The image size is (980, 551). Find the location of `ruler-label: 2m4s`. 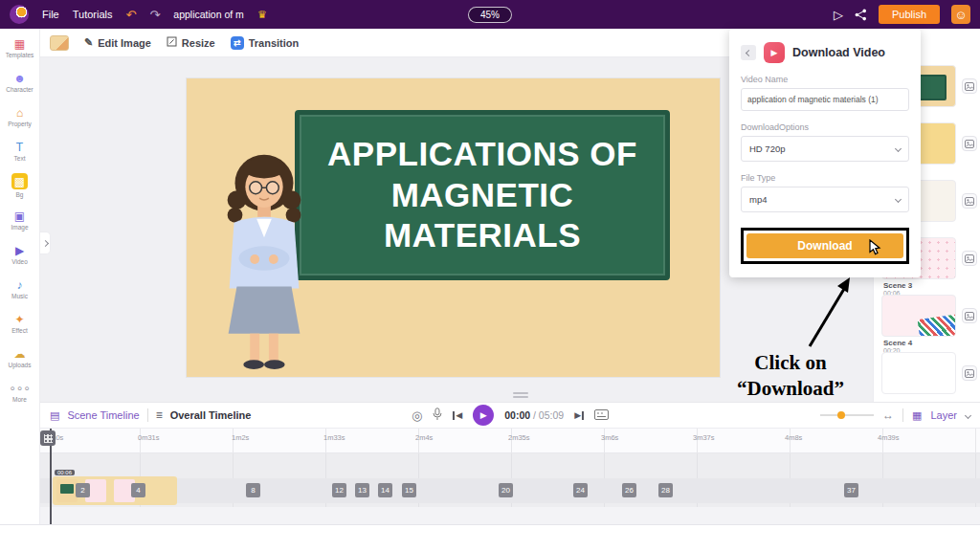

ruler-label: 2m4s is located at coordinates (424, 438).